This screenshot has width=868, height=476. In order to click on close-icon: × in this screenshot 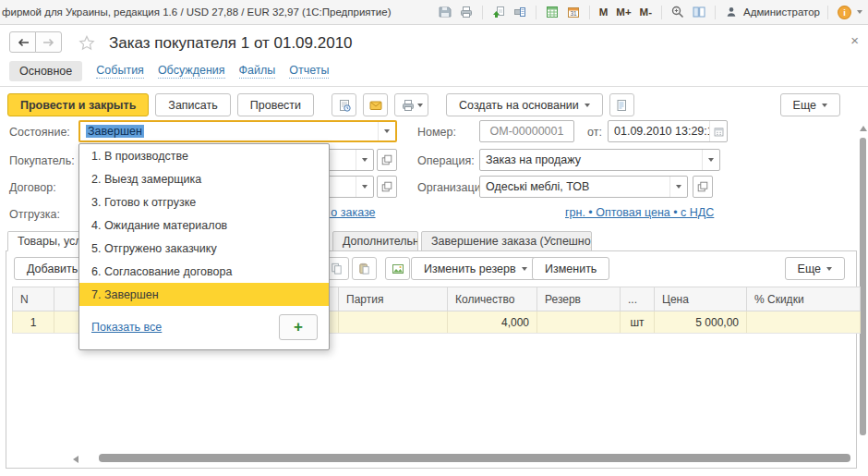, I will do `click(855, 41)`.